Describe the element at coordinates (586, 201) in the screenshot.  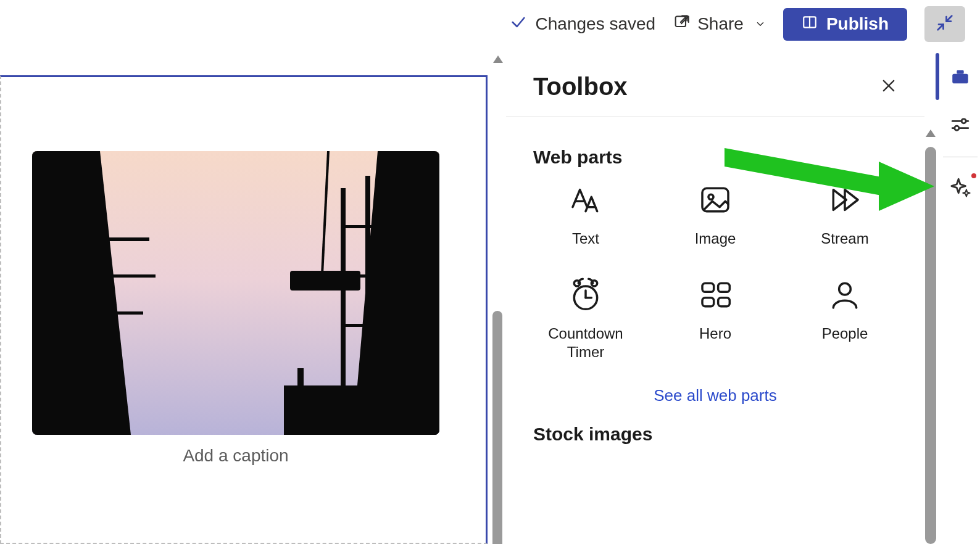
I see `text-icon` at that location.